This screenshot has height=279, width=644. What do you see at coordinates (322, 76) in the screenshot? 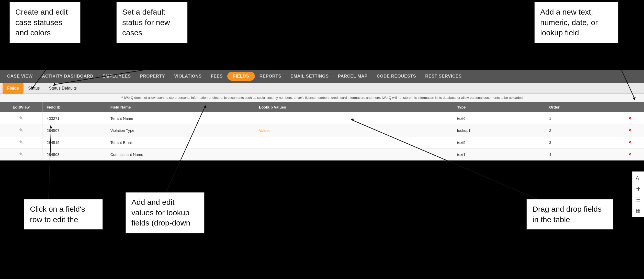
I see `top-nav: CASE VIEW ACTIVITY DASHBOARD EMPLOYEES P…` at bounding box center [322, 76].